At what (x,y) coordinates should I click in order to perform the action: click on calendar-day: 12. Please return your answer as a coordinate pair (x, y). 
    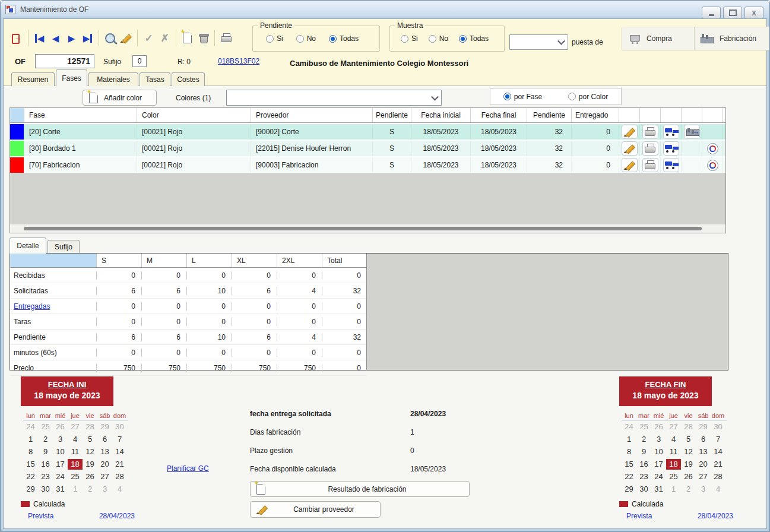
    Looking at the image, I should click on (90, 452).